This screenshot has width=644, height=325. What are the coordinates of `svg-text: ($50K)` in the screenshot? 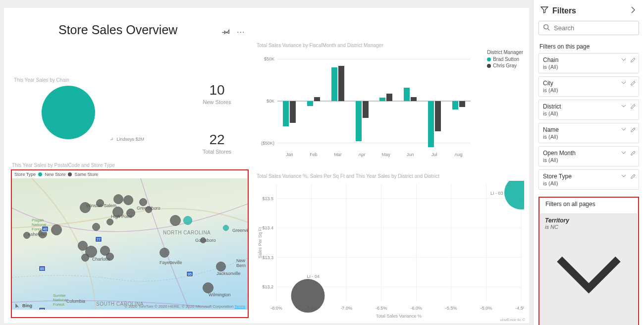 It's located at (268, 143).